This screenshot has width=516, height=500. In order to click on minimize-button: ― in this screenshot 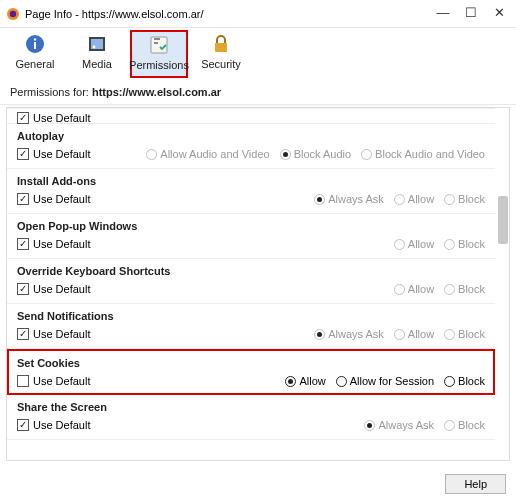, I will do `click(443, 14)`.